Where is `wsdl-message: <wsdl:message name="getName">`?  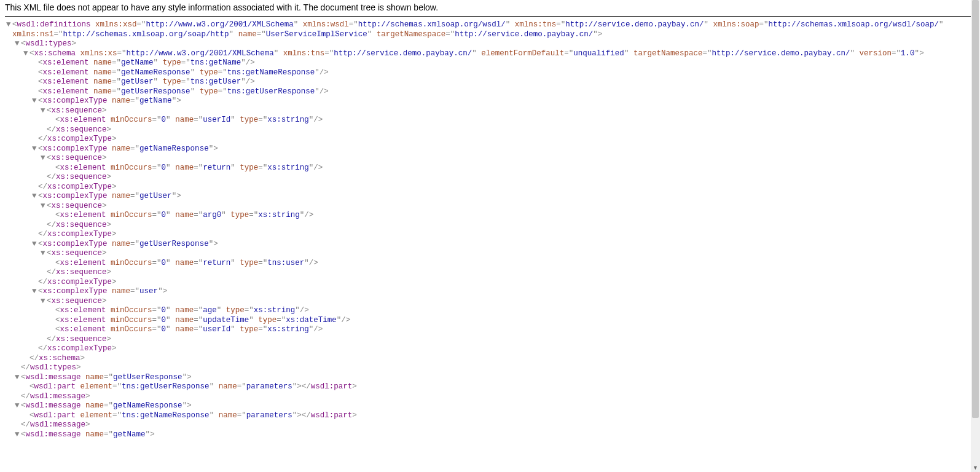 wsdl-message: <wsdl:message name="getName"> is located at coordinates (88, 435).